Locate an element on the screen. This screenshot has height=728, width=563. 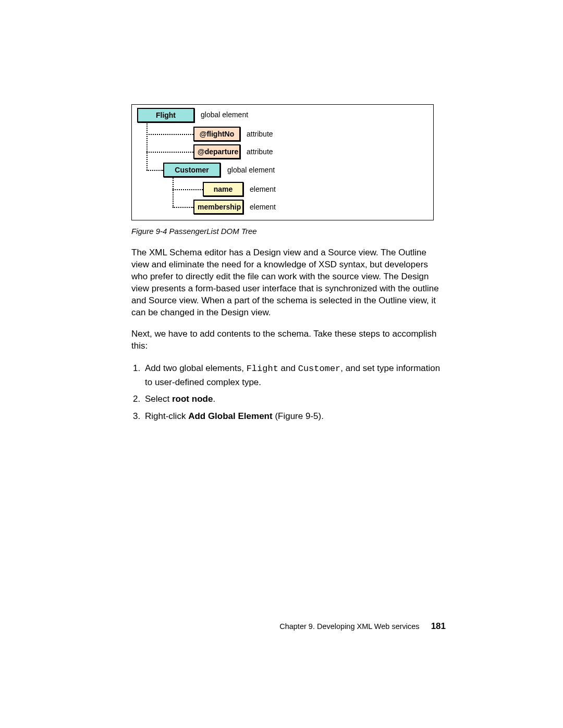
step-2: Select root node. is located at coordinates (294, 399).